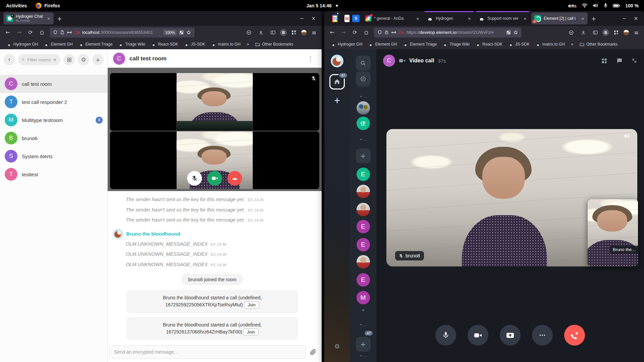 The width and height of the screenshot is (644, 362). What do you see at coordinates (313, 352) in the screenshot?
I see `attachment-paperclip-icon` at bounding box center [313, 352].